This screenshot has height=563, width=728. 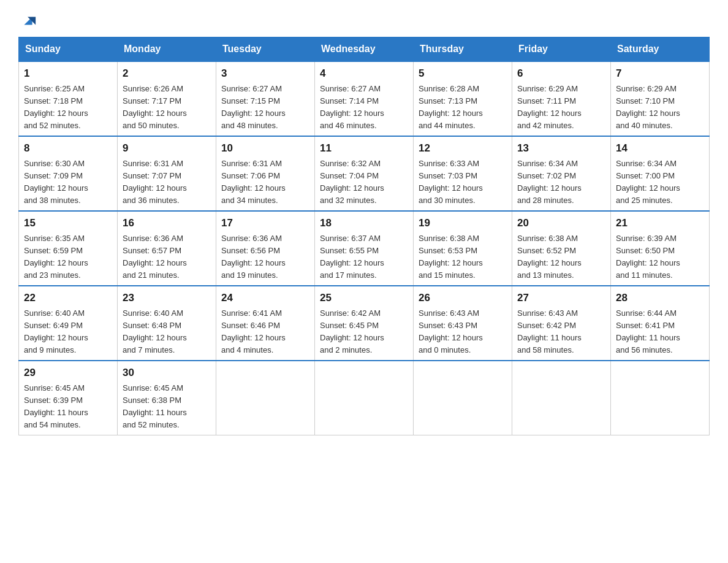 I want to click on day-number: 26, so click(x=463, y=298).